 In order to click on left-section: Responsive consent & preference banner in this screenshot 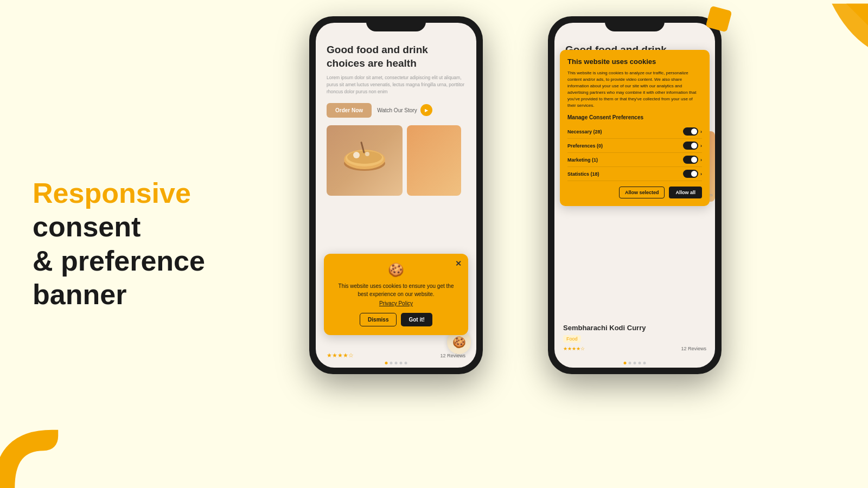, I will do `click(163, 244)`.